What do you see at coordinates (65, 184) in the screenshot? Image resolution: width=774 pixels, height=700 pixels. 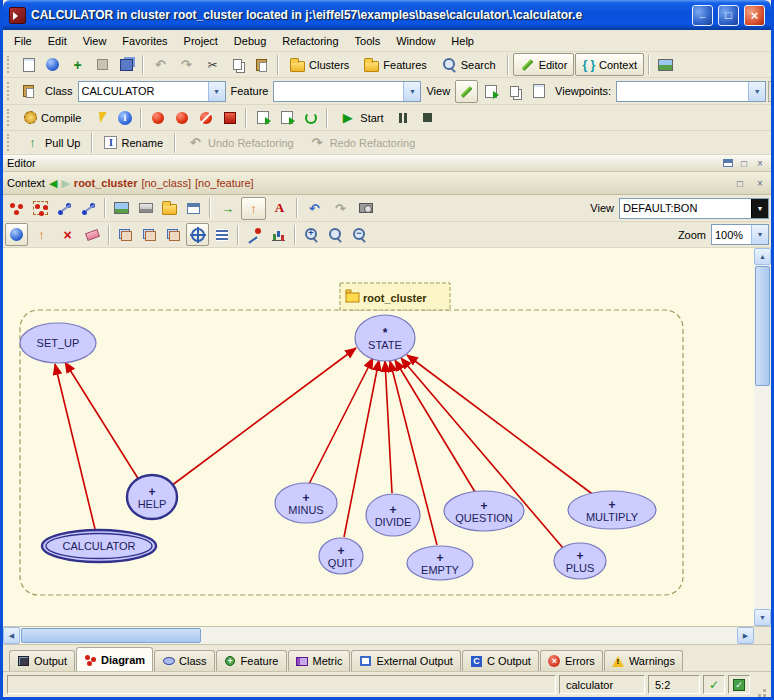 I see `history-forward-icon: ▶` at bounding box center [65, 184].